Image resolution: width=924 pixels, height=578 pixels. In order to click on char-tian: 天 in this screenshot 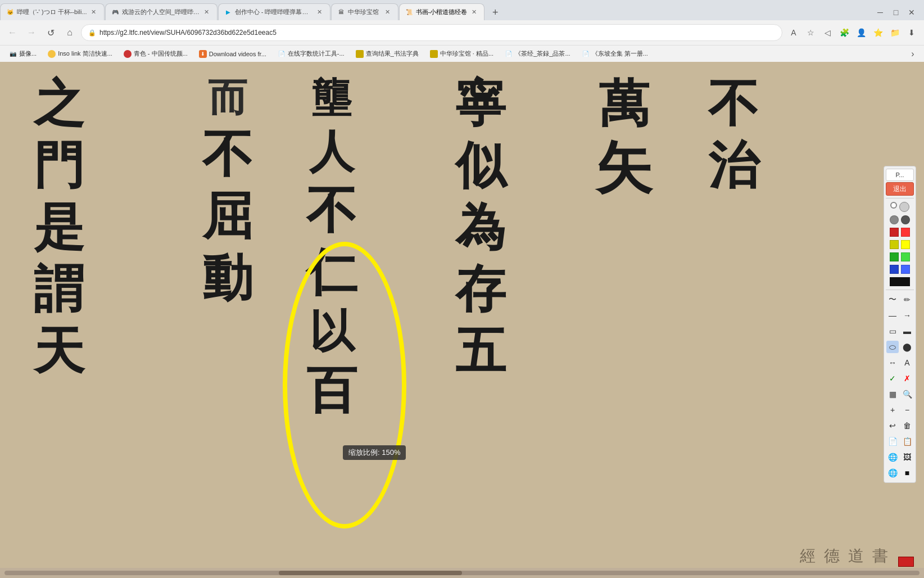, I will do `click(59, 351)`.